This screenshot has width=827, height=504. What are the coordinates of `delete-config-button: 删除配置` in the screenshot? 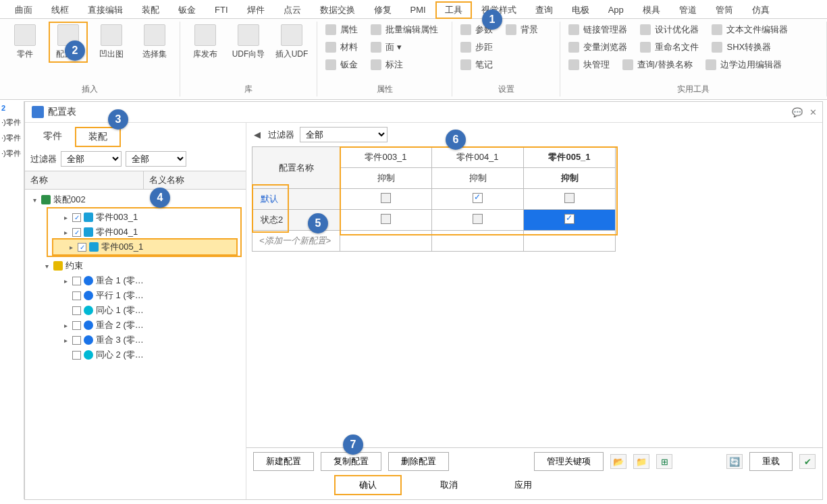 It's located at (419, 461).